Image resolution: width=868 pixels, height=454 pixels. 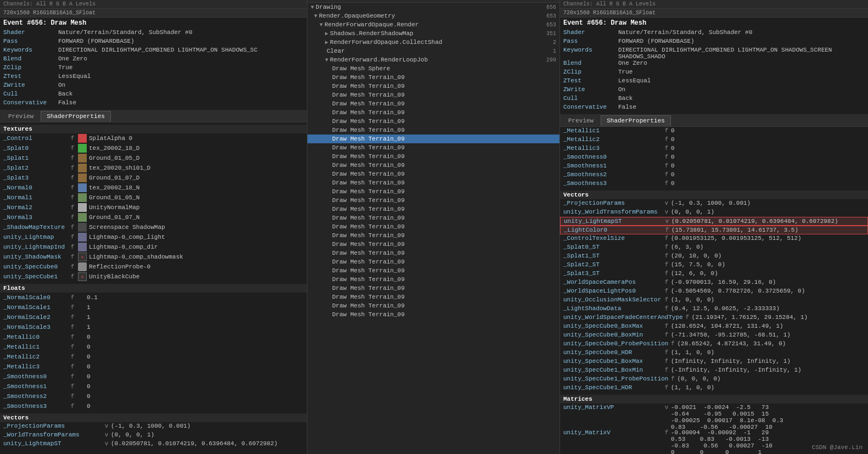 What do you see at coordinates (434, 236) in the screenshot?
I see `tree-terrain-19: Draw Mesh Terrain_09` at bounding box center [434, 236].